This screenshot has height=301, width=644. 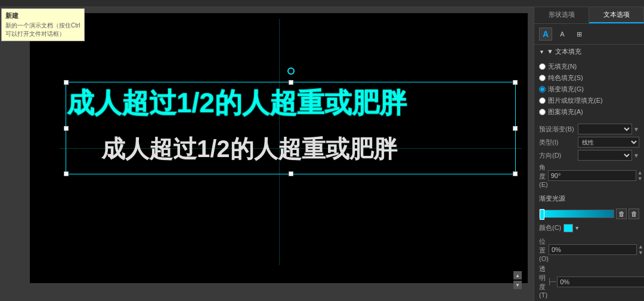 What do you see at coordinates (589, 16) in the screenshot?
I see `panel-tabs: 形状选项 文本选项` at bounding box center [589, 16].